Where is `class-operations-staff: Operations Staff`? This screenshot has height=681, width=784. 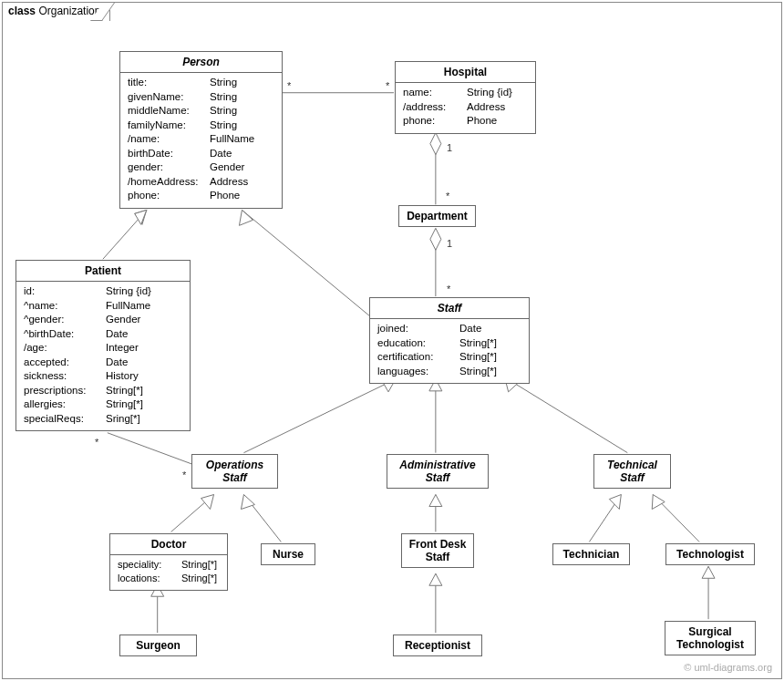 class-operations-staff: Operations Staff is located at coordinates (235, 471).